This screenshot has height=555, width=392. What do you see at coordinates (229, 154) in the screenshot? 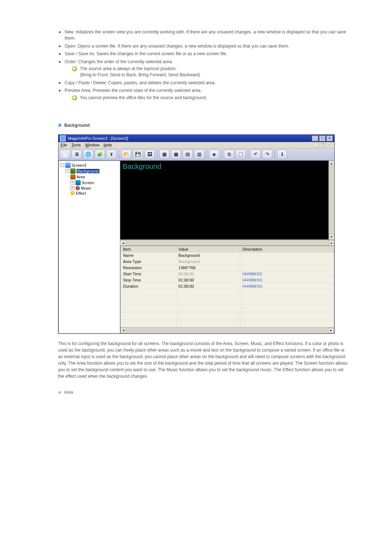
I see `tool-copy-icon: ⧉` at bounding box center [229, 154].